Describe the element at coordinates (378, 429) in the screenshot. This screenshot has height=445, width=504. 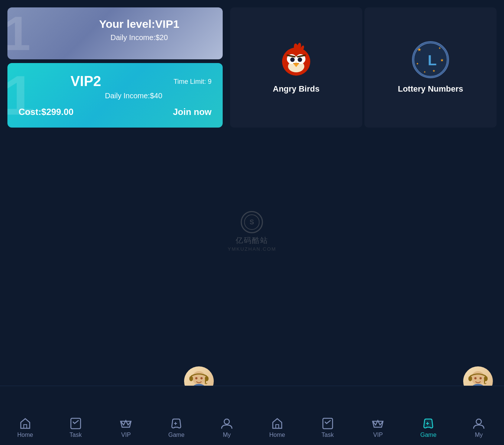
I see `nav-vip2: VIP` at that location.